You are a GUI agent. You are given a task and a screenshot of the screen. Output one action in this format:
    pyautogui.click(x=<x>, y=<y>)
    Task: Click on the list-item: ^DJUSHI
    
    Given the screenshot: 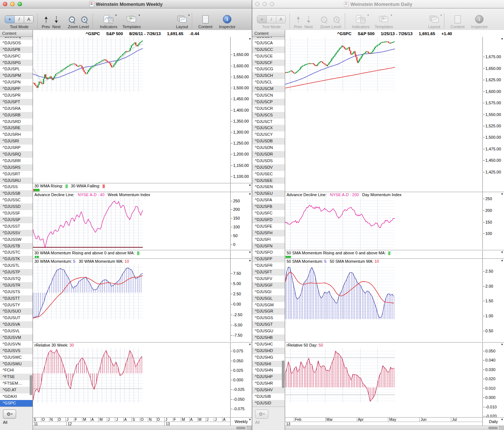 What is the action you would take?
    pyautogui.click(x=269, y=364)
    